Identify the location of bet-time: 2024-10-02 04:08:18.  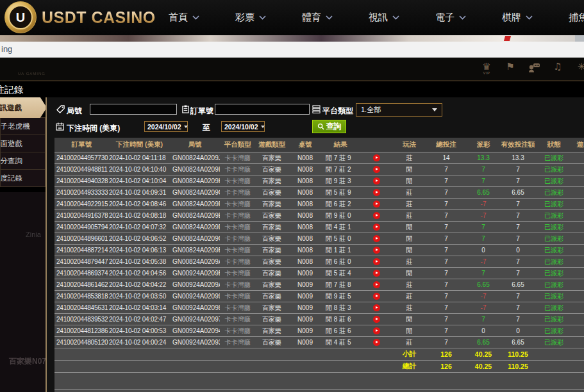
(140, 216).